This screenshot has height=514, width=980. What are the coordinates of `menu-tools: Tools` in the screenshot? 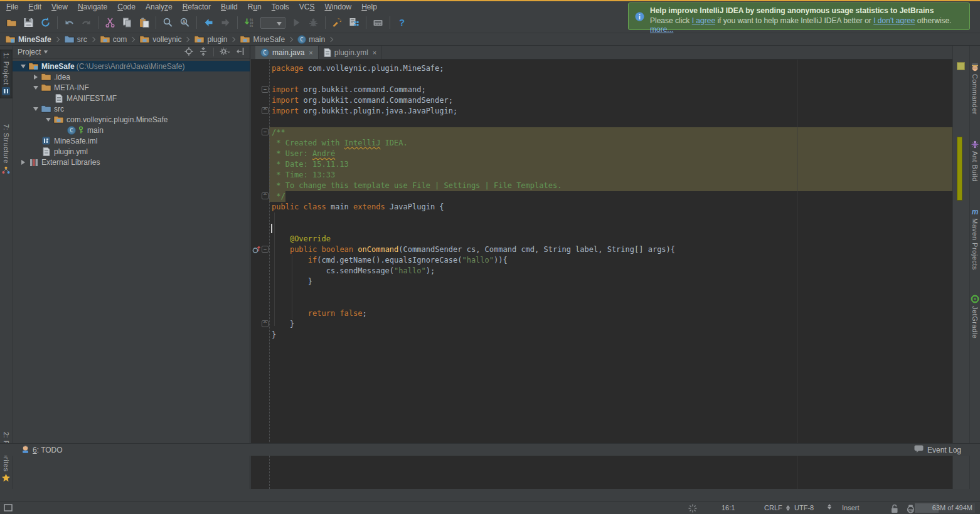 It's located at (280, 7).